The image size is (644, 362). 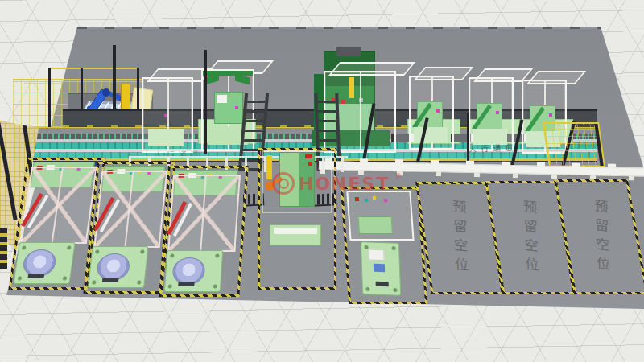 What do you see at coordinates (336, 183) in the screenshot?
I see `watermark: HONEST ®` at bounding box center [336, 183].